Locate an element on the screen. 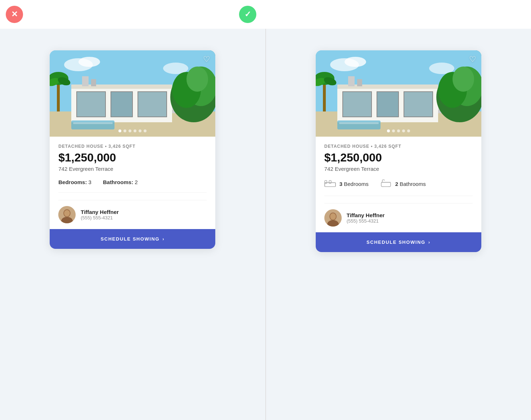  left-agent-row: Tiffany Heffner (555) 555-4321 is located at coordinates (132, 214).